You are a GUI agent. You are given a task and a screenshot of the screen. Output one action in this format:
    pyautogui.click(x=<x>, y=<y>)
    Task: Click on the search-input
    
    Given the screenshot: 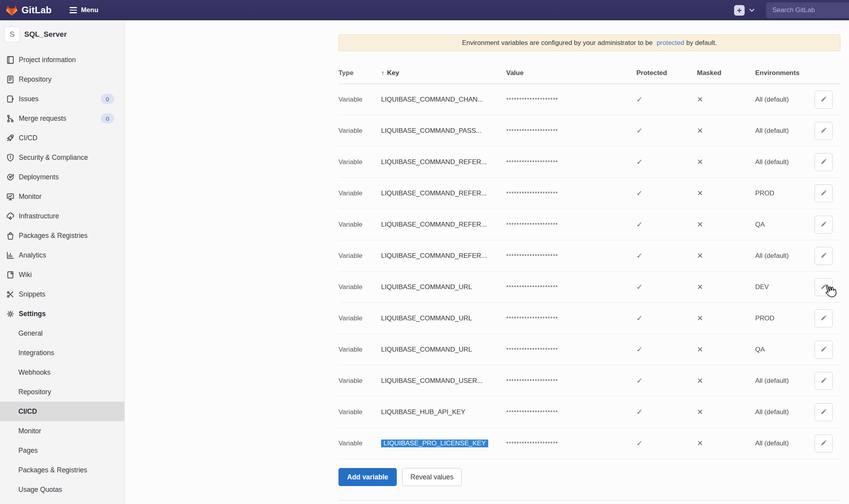 What is the action you would take?
    pyautogui.click(x=808, y=10)
    